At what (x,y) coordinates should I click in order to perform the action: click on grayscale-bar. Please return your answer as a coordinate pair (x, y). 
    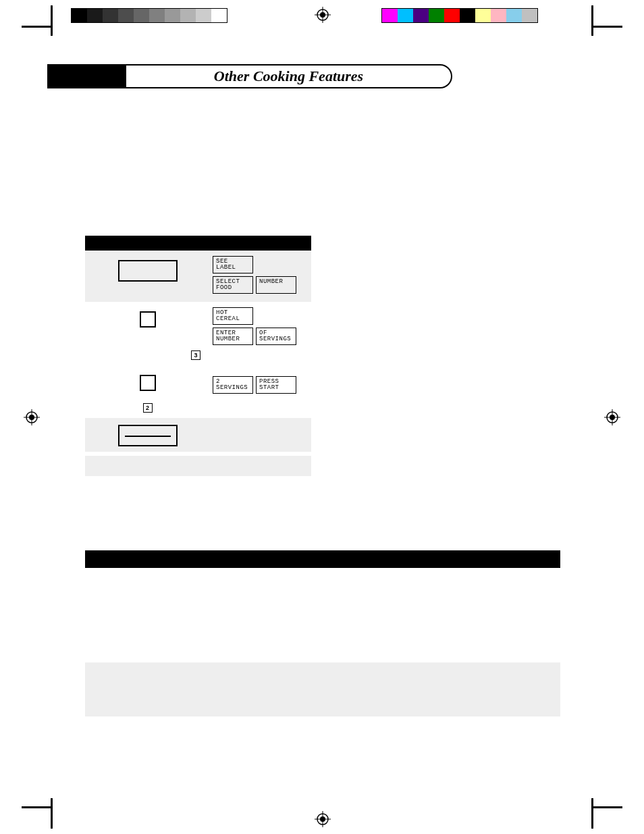
    Looking at the image, I should click on (149, 16).